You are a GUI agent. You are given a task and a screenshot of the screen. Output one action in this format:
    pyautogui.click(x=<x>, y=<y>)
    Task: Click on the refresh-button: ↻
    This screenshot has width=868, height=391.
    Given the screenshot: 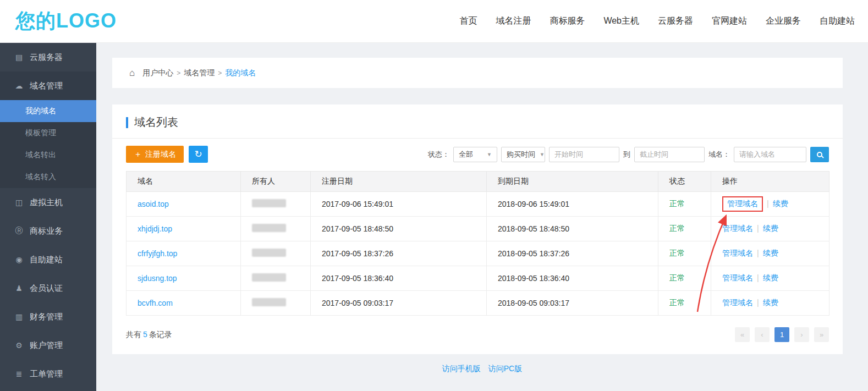 What is the action you would take?
    pyautogui.click(x=198, y=154)
    